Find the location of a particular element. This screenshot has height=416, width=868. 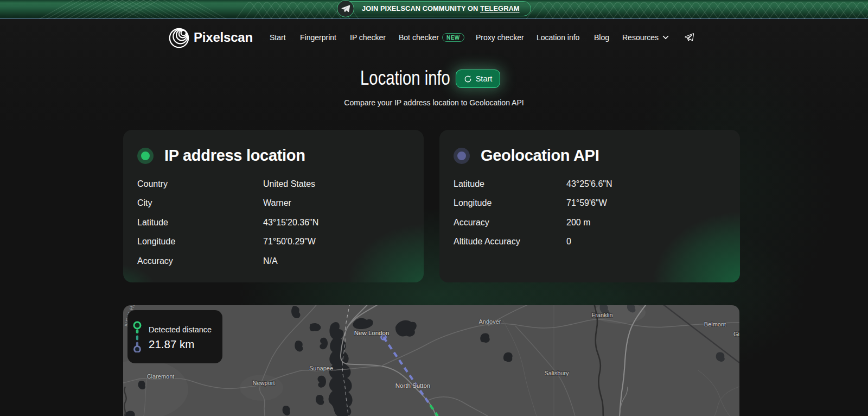

svg-text: Newport is located at coordinates (264, 383).